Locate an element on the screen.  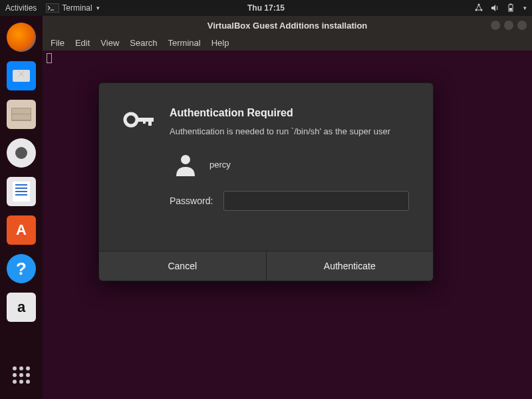
window-controls is located at coordinates (509, 25).